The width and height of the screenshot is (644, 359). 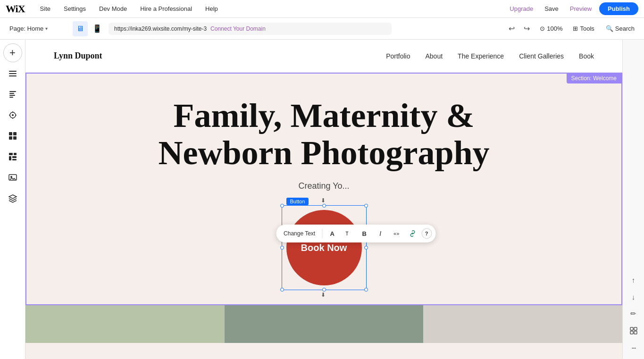 I want to click on left-sidebar: +, so click(x=13, y=199).